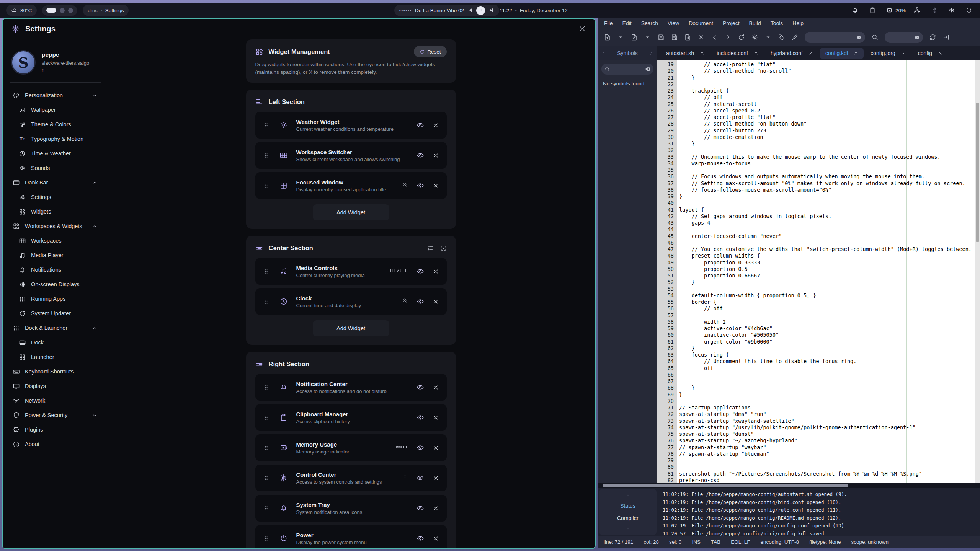 Image resolution: width=980 pixels, height=551 pixels. Describe the element at coordinates (58, 342) in the screenshot. I see `sidebar-item: Dock` at that location.